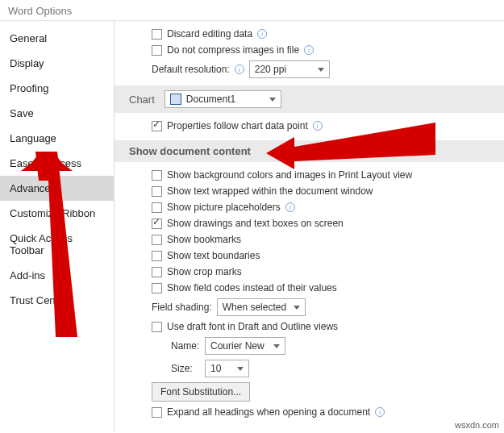  Describe the element at coordinates (237, 126) in the screenshot. I see `properties-follow-label: Properties follow chart data point` at that location.